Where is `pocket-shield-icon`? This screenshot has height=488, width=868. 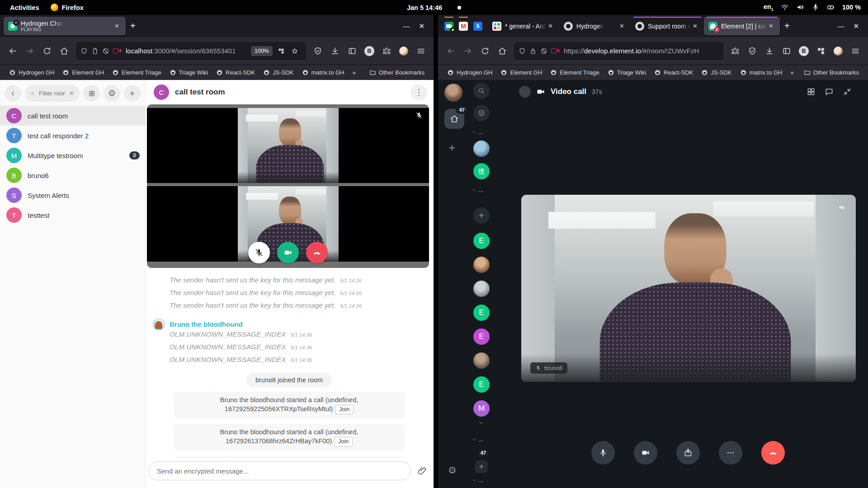 pocket-shield-icon is located at coordinates (752, 51).